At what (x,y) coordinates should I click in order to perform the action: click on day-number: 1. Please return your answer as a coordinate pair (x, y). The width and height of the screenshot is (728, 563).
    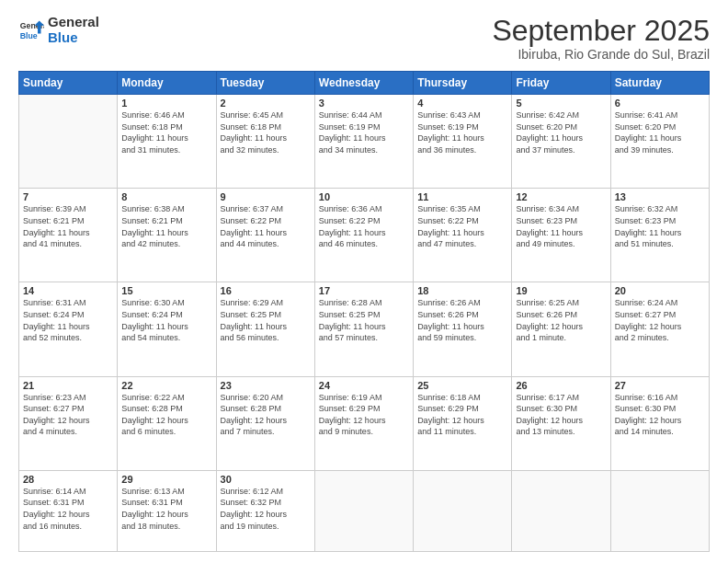
    Looking at the image, I should click on (166, 103).